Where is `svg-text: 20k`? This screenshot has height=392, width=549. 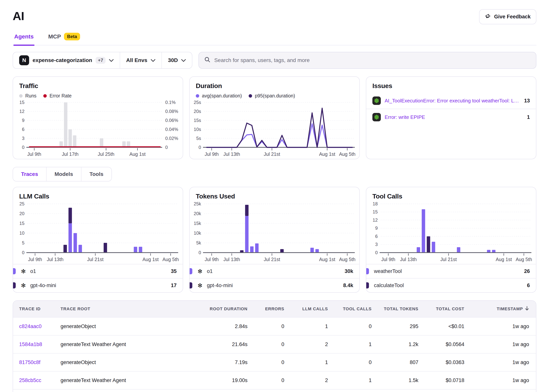 svg-text: 20k is located at coordinates (198, 213).